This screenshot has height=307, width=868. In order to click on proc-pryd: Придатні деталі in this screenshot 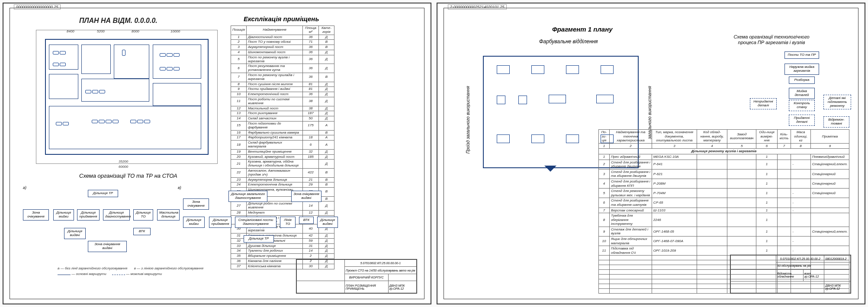, I will do `click(802, 120)`.